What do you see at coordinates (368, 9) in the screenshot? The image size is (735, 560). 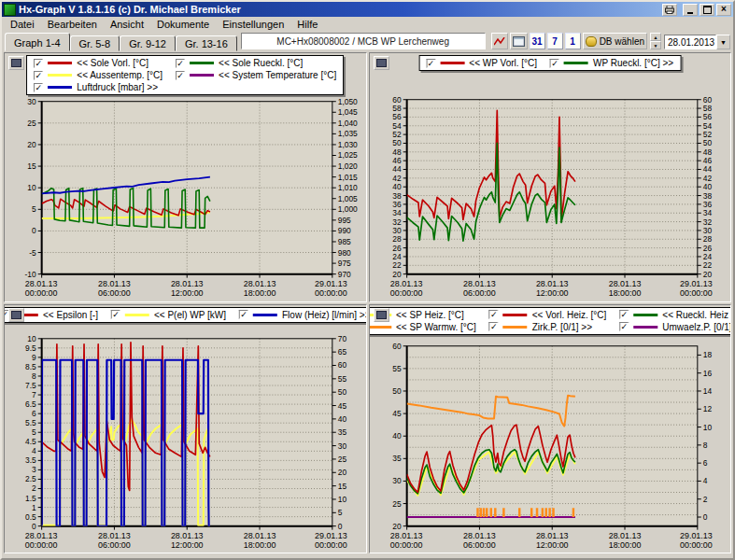 I see `title-bar: Hx-Graph V 1.8.1.16 (c) Dr. Michael Brem…` at bounding box center [368, 9].